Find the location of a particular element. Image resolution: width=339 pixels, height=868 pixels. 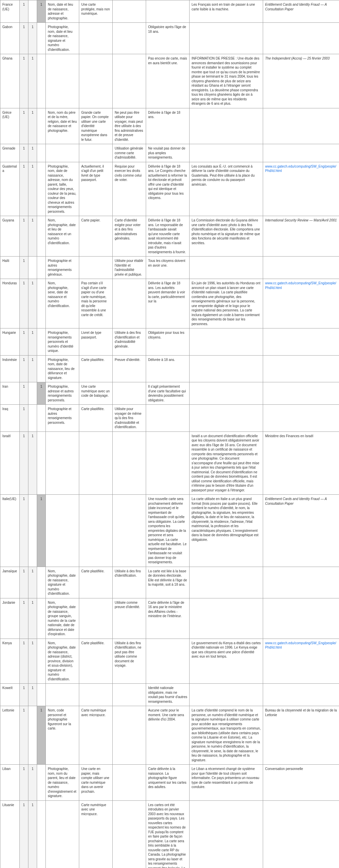

use-cell: Utilisée pour établir l'identité et l'ad… is located at coordinates (129, 268).